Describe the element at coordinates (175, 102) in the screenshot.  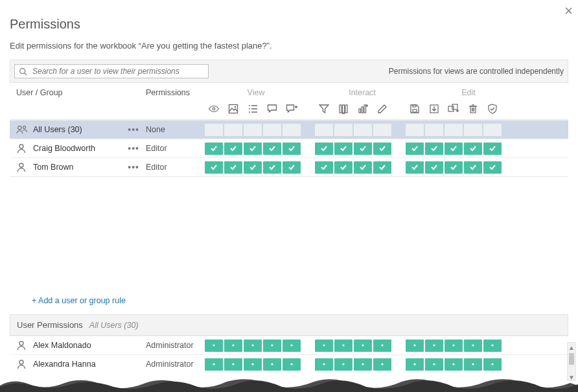
I see `permissions-header: Permissions` at that location.